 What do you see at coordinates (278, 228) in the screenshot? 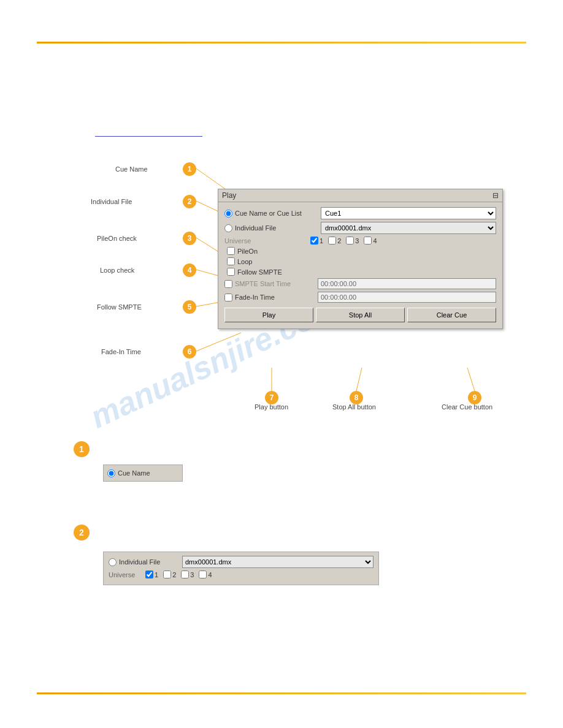
I see `individual-file-label: Individual File` at bounding box center [278, 228].